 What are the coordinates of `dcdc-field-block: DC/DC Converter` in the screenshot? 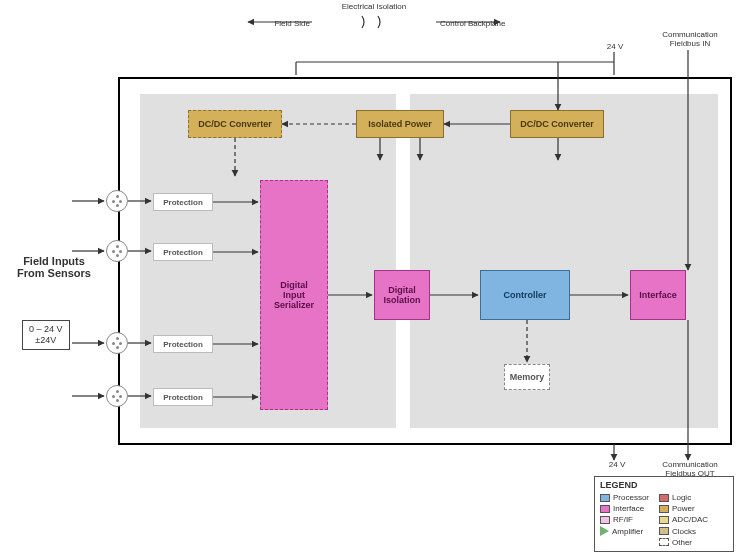 It's located at (235, 124).